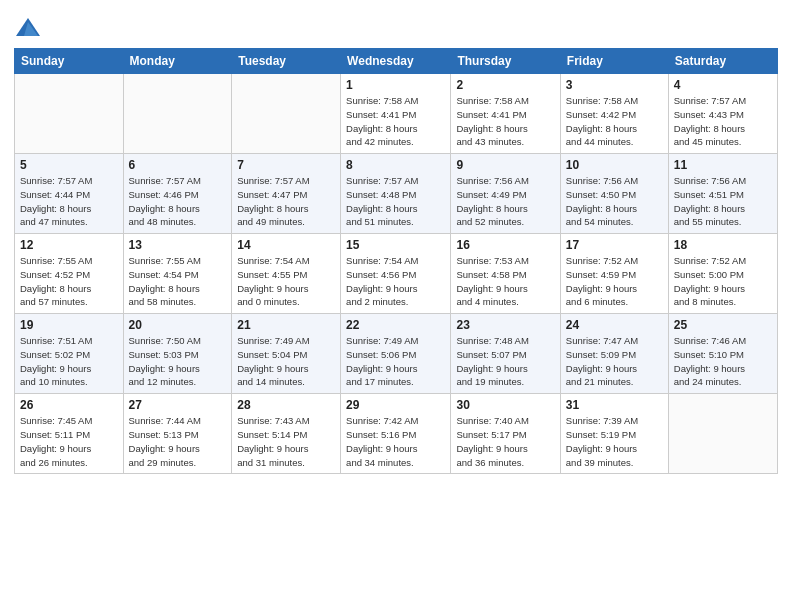 The height and width of the screenshot is (612, 792). What do you see at coordinates (178, 202) in the screenshot?
I see `day-info: Sunrise: 7:57 AM Sunset: 4:46 PM Dayligh…` at bounding box center [178, 202].